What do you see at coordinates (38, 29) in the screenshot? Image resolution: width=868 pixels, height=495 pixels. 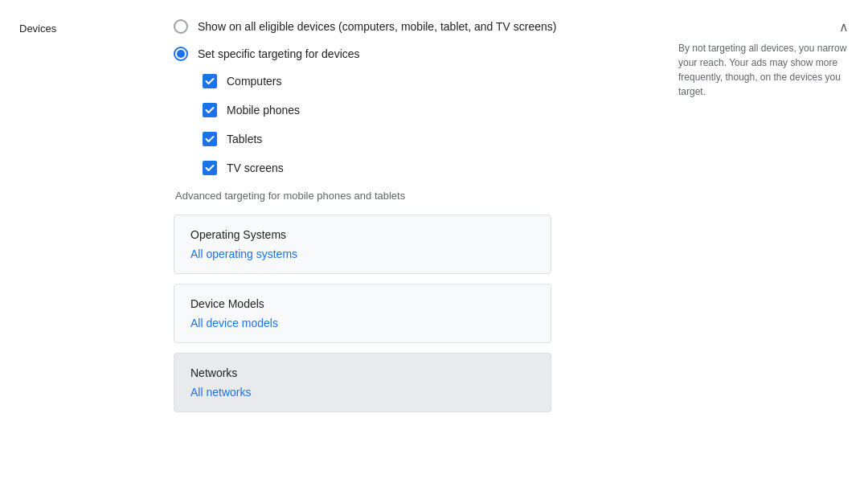 I see `devices-label: Devices` at bounding box center [38, 29].